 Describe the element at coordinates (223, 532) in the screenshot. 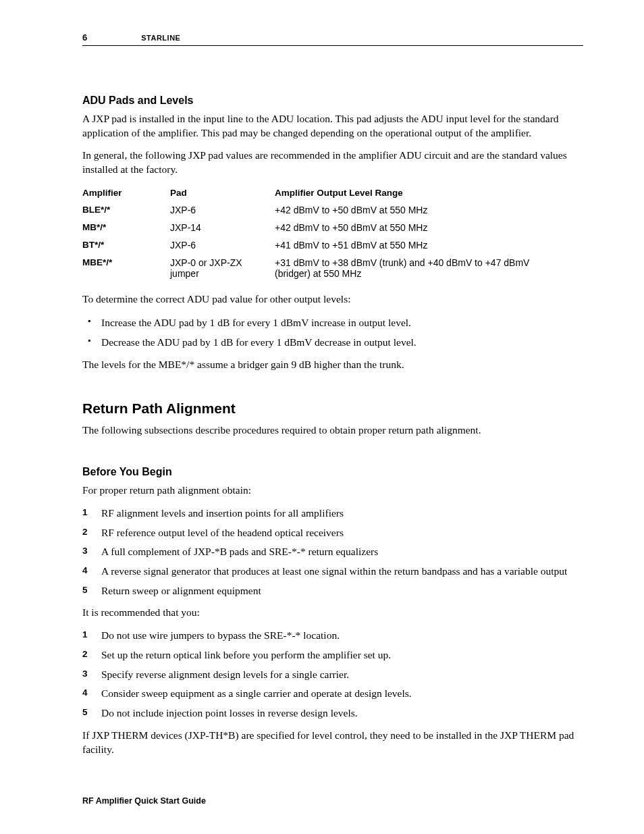

I see `list-text: RF reference output level of the headend…` at that location.